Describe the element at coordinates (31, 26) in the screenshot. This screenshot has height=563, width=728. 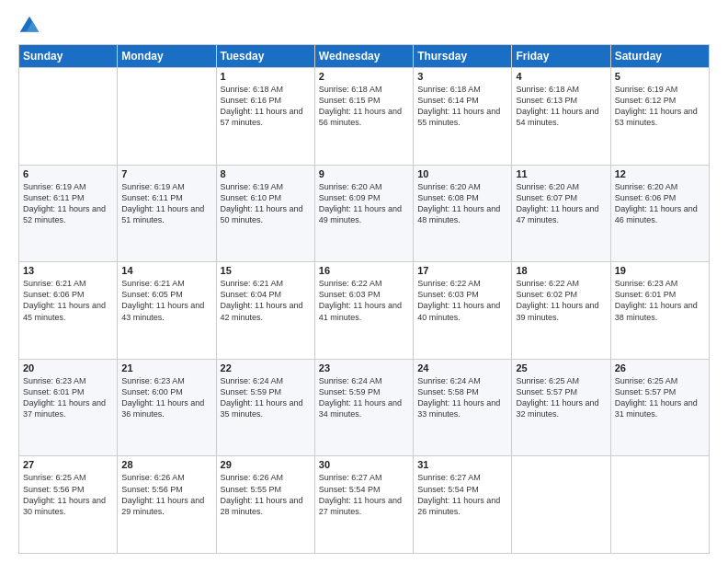
I see `logo` at that location.